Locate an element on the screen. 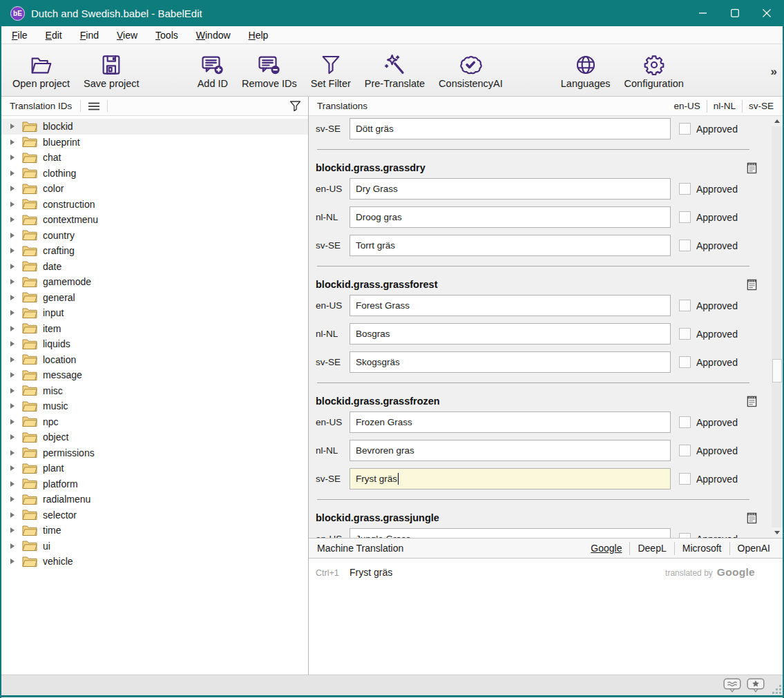 This screenshot has width=784, height=698. language-column-nl-nl: nl-NL is located at coordinates (724, 106).